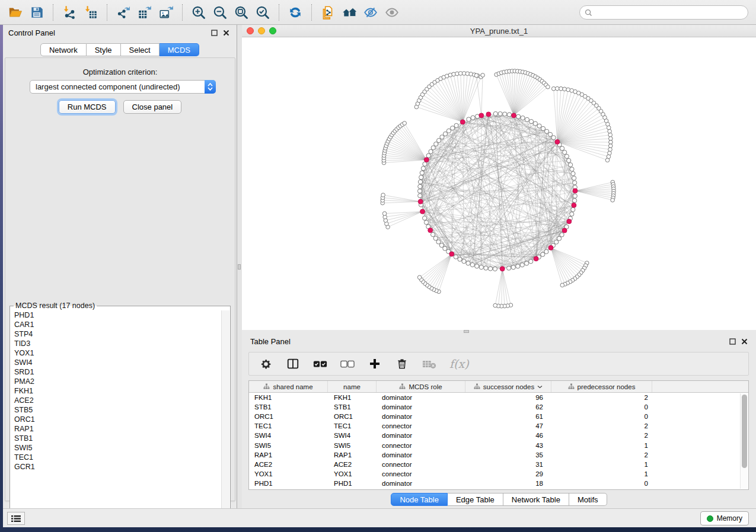  What do you see at coordinates (349, 12) in the screenshot?
I see `home-icon` at bounding box center [349, 12].